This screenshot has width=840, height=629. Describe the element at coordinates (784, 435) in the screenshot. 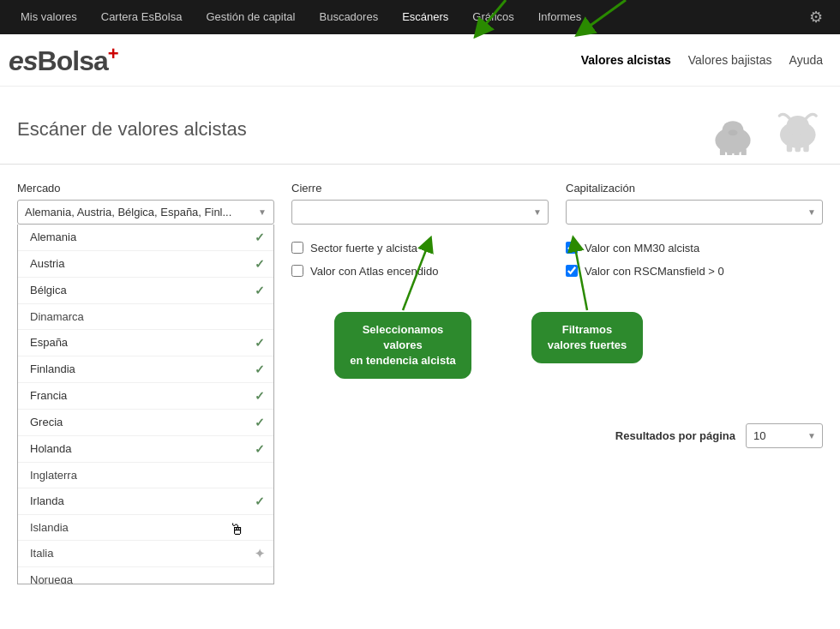

I see `results-per-page-select: 10 20 50 100` at that location.